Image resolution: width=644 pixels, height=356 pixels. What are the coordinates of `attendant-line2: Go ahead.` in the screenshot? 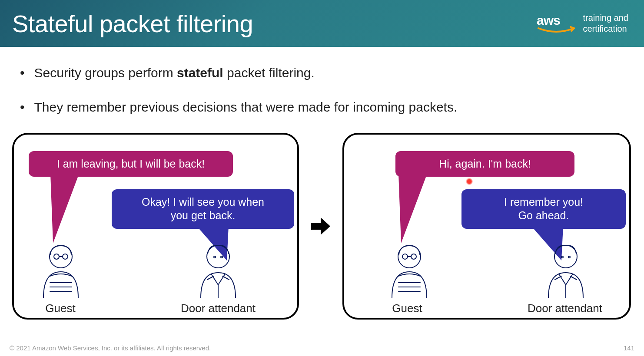 It's located at (544, 215).